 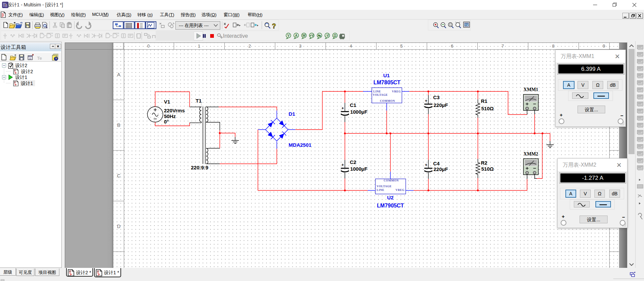 I want to click on svg-text: Ω, so click(x=335, y=36).